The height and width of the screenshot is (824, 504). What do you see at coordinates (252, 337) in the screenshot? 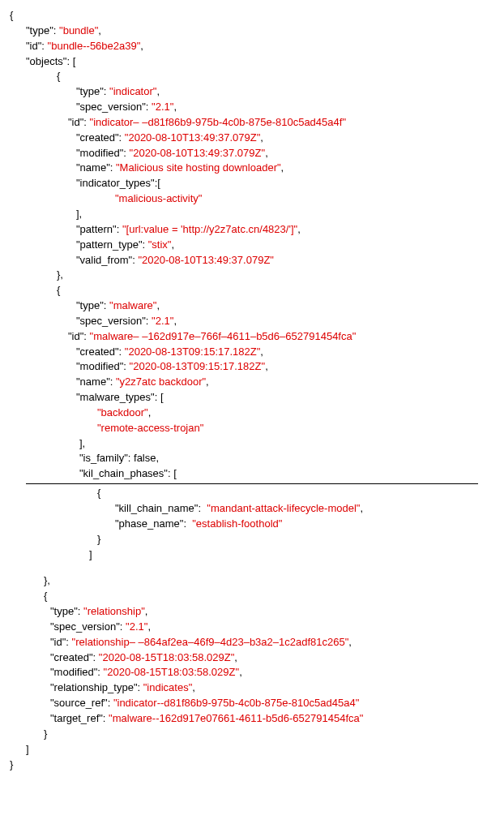
I see `malware-id: "id": "malware– –162d917e–766f–4611–b5d6…` at bounding box center [252, 337].